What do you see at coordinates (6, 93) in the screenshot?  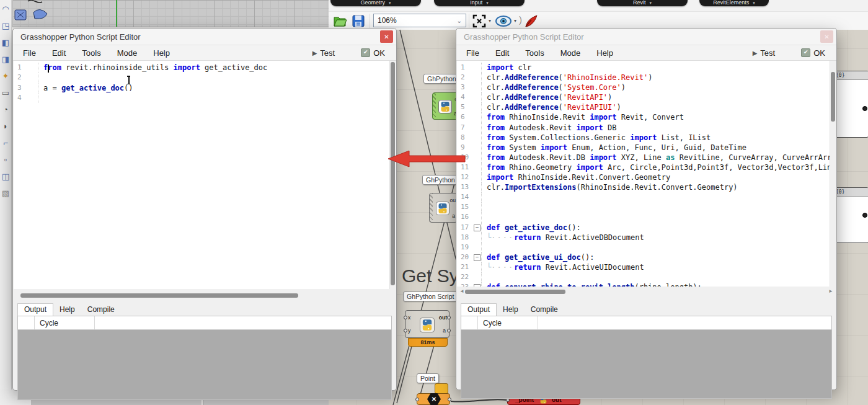 I see `rhino-tool-icon: ▭` at bounding box center [6, 93].